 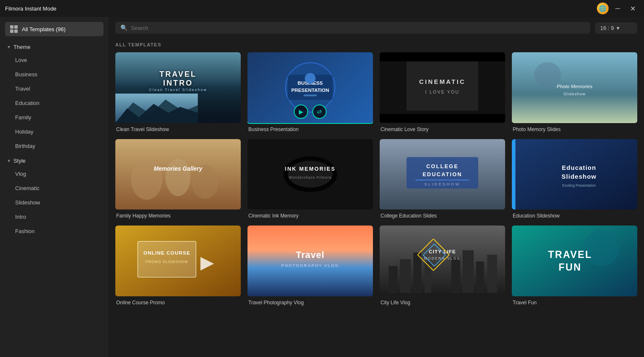 I want to click on sidebar-item-travel: Travel, so click(x=54, y=89).